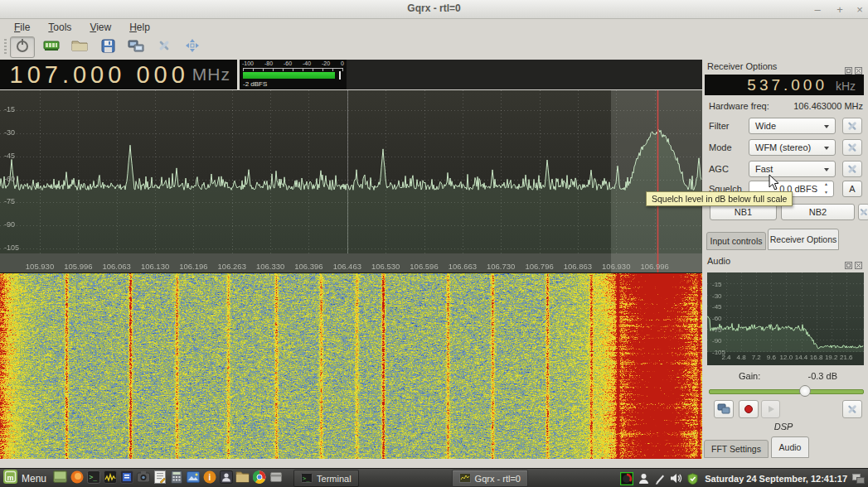  I want to click on floppy-icon, so click(108, 48).